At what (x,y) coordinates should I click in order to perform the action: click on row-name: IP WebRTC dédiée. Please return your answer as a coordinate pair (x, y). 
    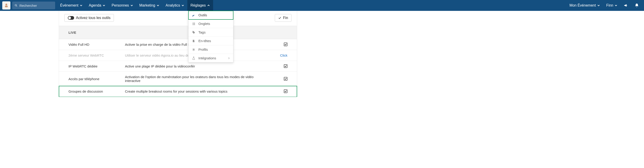
    Looking at the image, I should click on (97, 66).